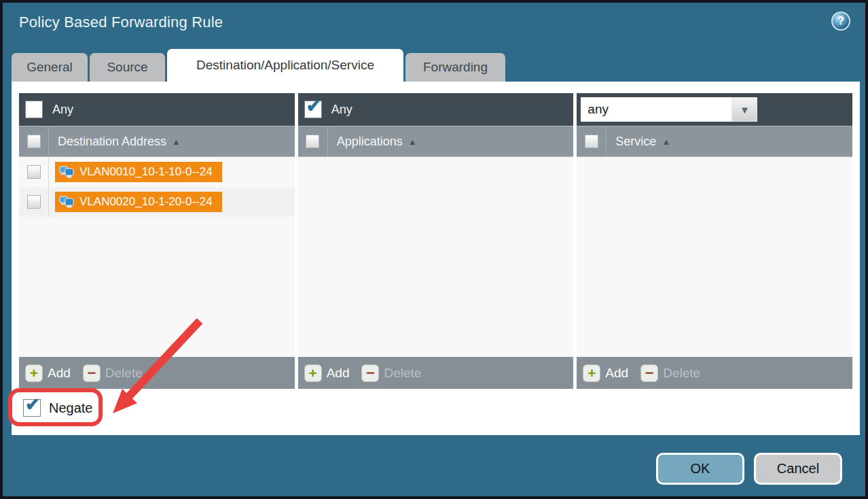  Describe the element at coordinates (715, 257) in the screenshot. I see `service-list` at that location.